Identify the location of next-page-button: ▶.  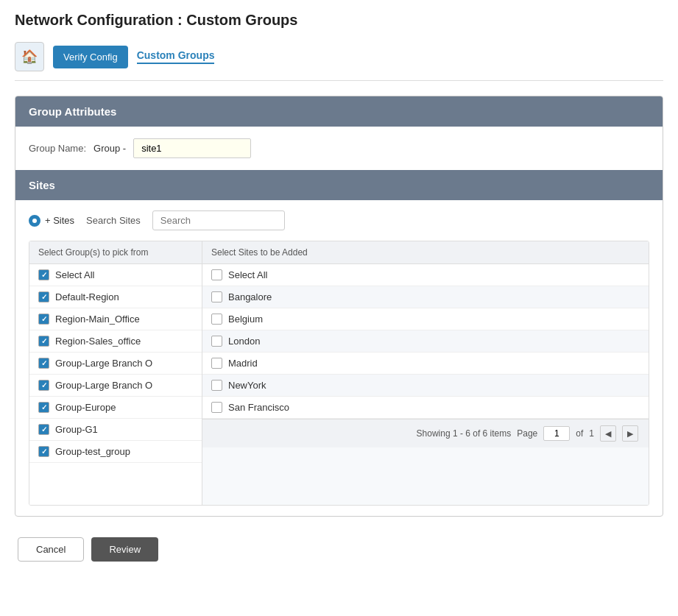
(630, 433).